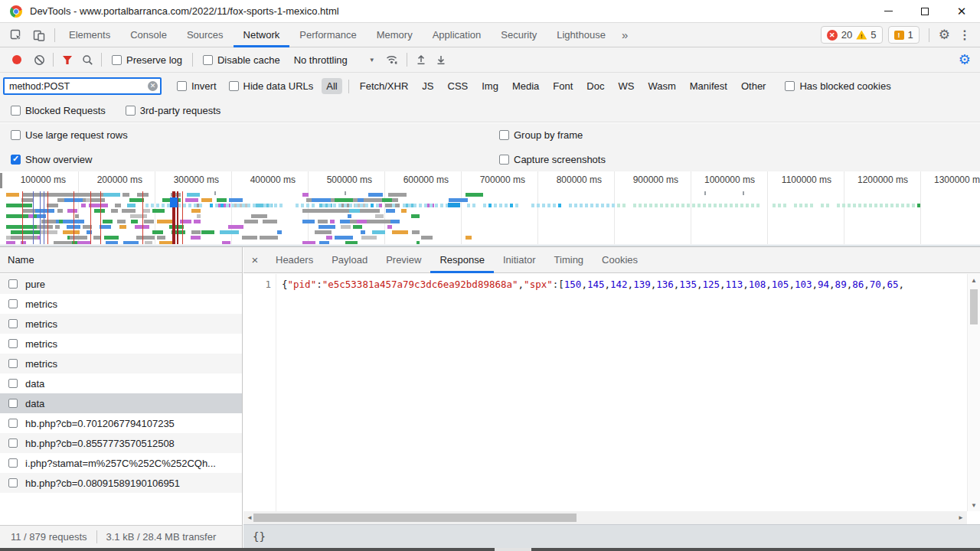 This screenshot has width=980, height=551. What do you see at coordinates (458, 86) in the screenshot?
I see `filter-type-css: CSS` at bounding box center [458, 86].